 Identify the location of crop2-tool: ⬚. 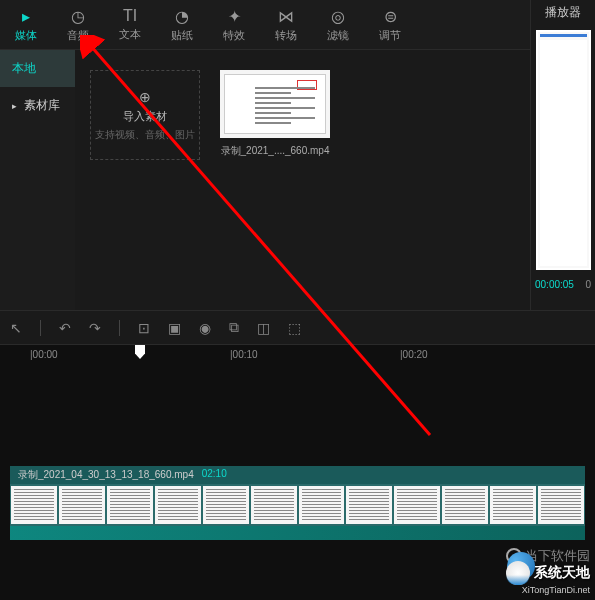
(294, 328).